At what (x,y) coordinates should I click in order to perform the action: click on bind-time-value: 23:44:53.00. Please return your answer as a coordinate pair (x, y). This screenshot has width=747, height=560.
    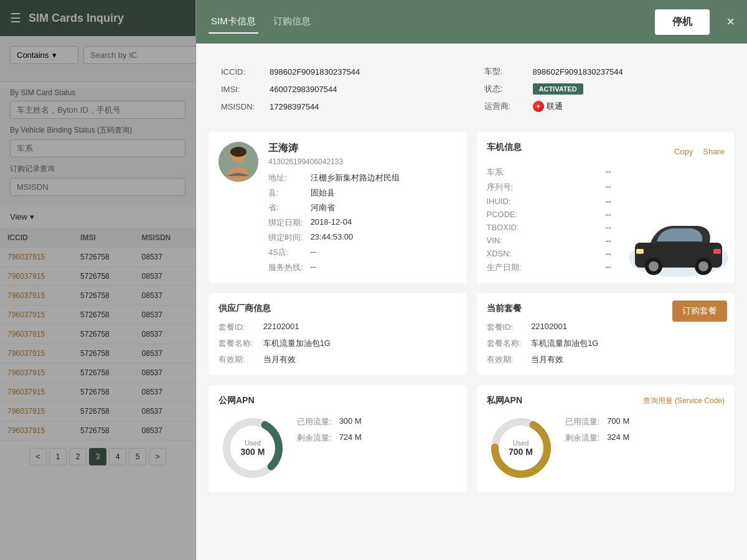
    Looking at the image, I should click on (355, 238).